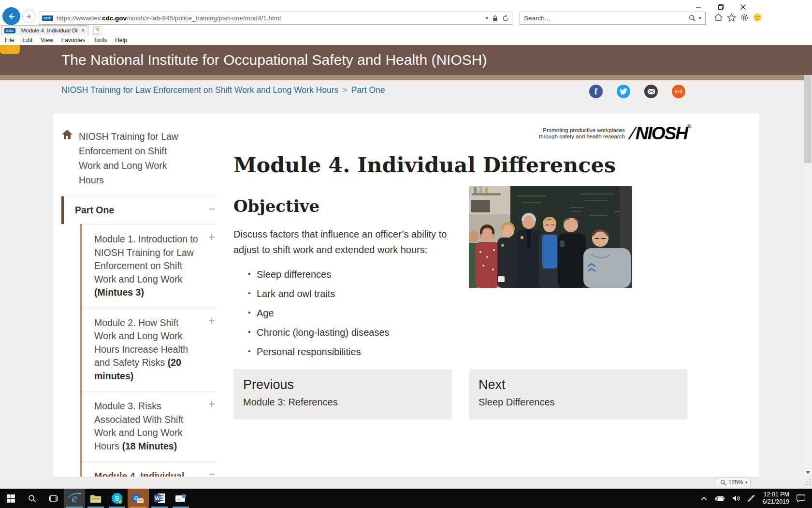  Describe the element at coordinates (97, 31) in the screenshot. I see `new-tab-page-icon` at that location.